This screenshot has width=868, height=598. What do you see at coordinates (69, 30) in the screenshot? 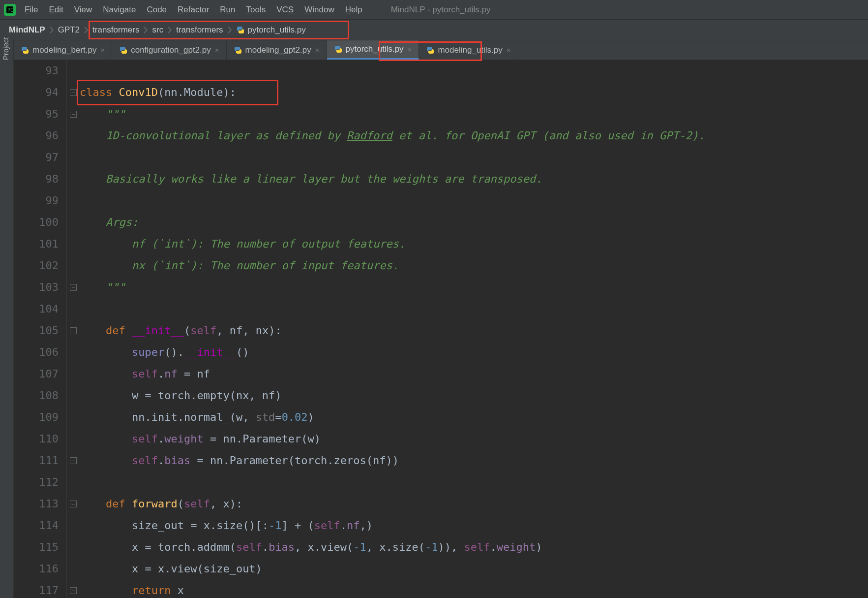
I see `breadcrumb-item: GPT2` at bounding box center [69, 30].